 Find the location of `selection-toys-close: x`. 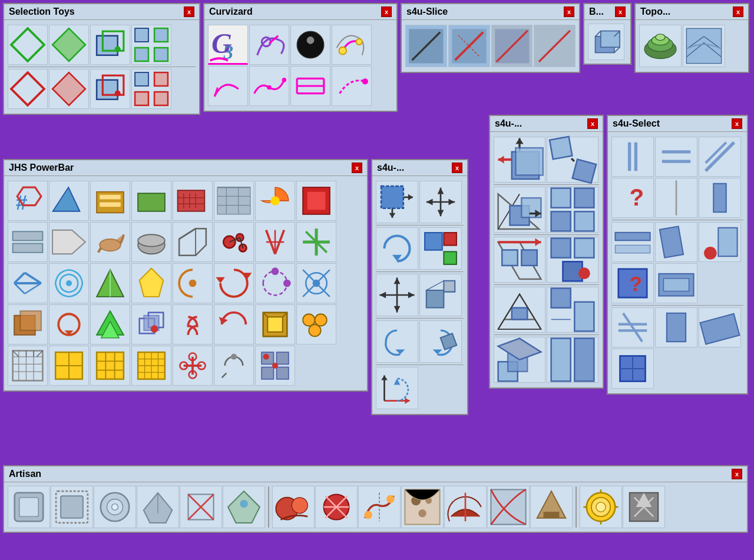

selection-toys-close: x is located at coordinates (189, 12).